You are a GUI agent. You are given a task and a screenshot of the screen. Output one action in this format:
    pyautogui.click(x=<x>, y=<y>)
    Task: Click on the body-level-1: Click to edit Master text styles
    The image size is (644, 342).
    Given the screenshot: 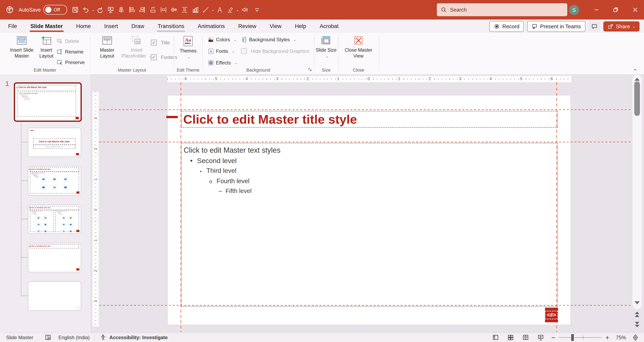 What is the action you would take?
    pyautogui.click(x=370, y=150)
    